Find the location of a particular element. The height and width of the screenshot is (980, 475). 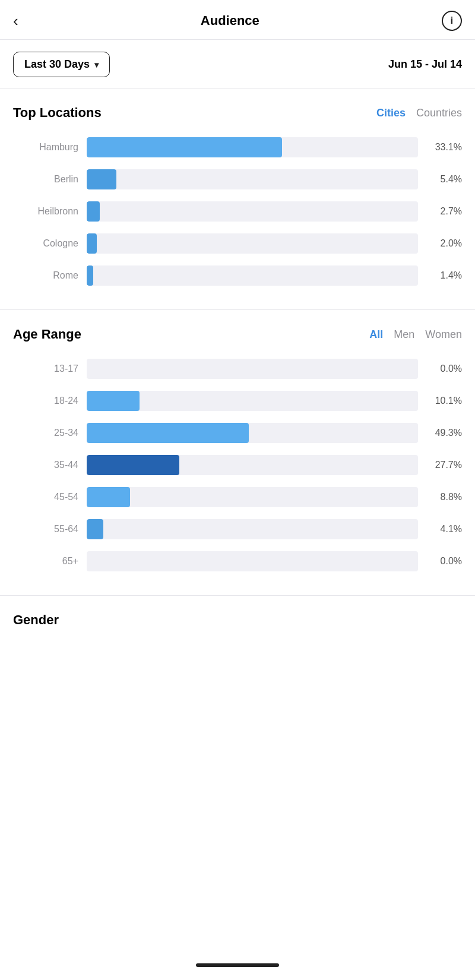

tab-women: Women is located at coordinates (444, 335).